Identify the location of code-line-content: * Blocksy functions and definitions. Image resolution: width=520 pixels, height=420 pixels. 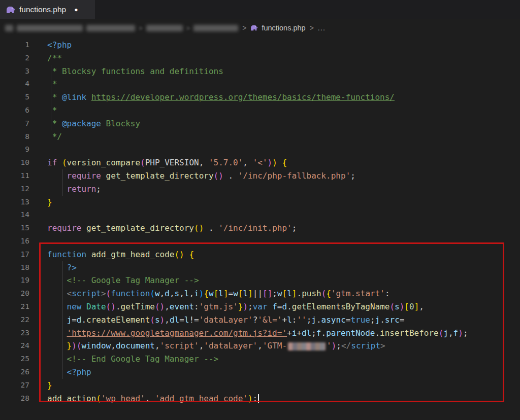
(135, 72).